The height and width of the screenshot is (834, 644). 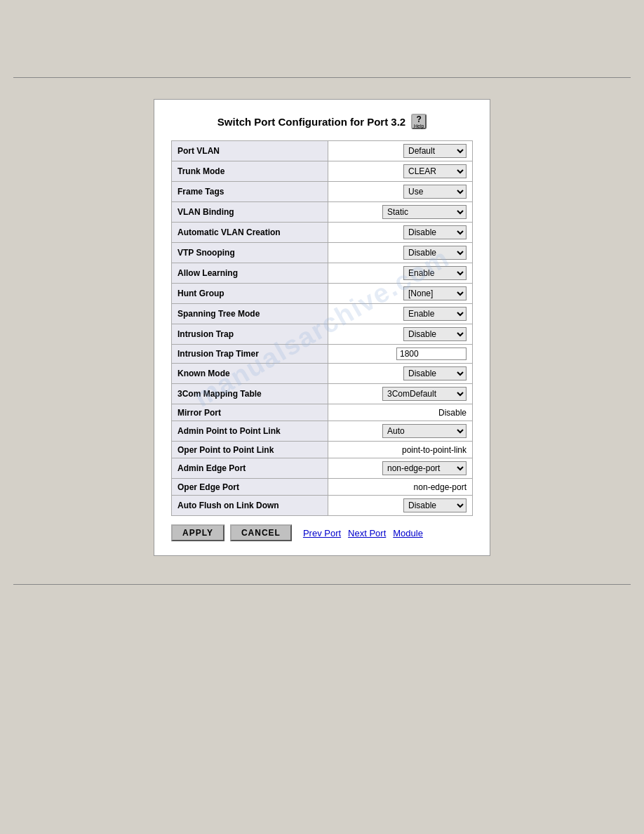 I want to click on prev-port-link: Prev Port, so click(x=322, y=534).